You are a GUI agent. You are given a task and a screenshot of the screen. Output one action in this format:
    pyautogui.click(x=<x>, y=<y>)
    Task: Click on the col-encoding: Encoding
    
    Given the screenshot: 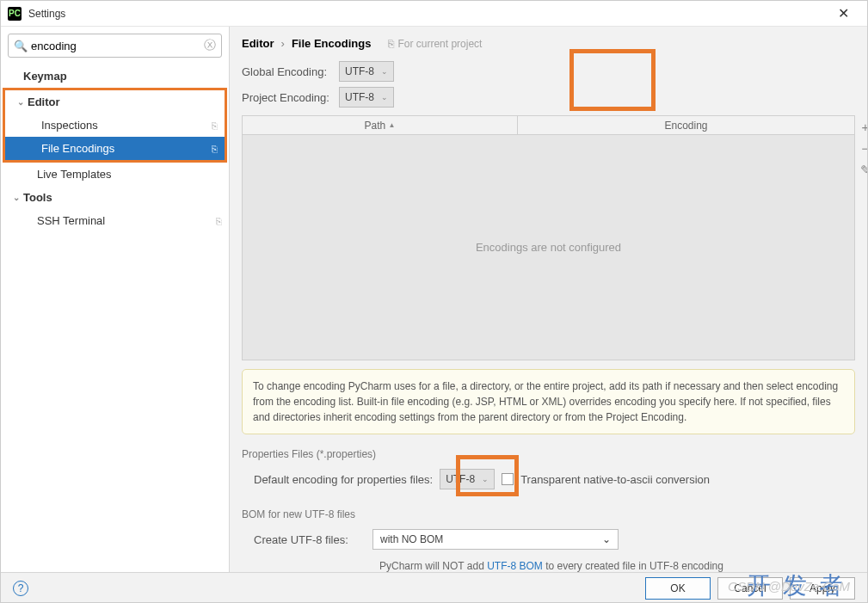 What is the action you would take?
    pyautogui.click(x=686, y=126)
    